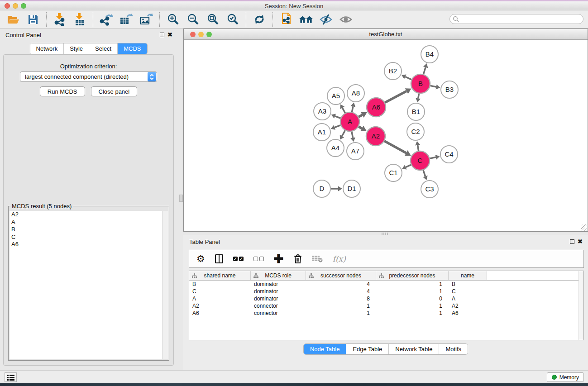  I want to click on tab-select: Select, so click(103, 49).